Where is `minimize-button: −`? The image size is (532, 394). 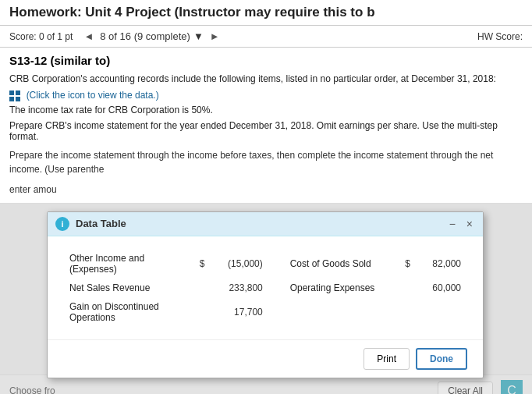 minimize-button: − is located at coordinates (452, 224).